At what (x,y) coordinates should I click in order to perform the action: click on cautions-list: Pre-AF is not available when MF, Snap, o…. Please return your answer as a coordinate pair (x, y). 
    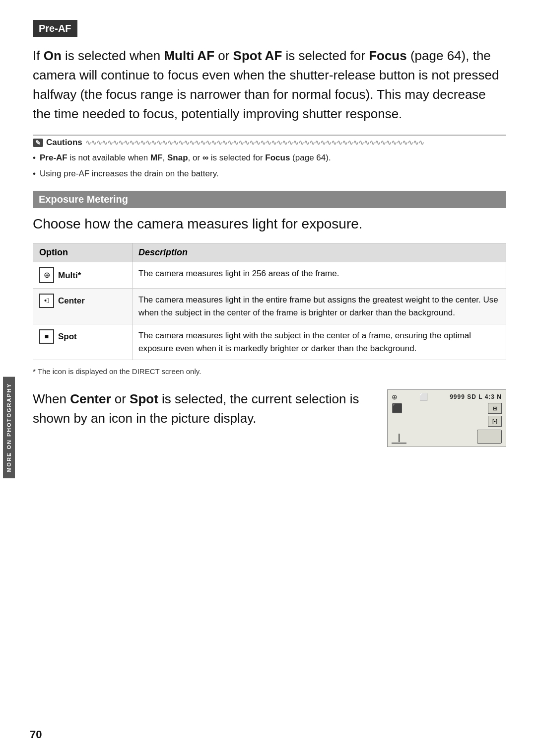
    Looking at the image, I should click on (269, 166).